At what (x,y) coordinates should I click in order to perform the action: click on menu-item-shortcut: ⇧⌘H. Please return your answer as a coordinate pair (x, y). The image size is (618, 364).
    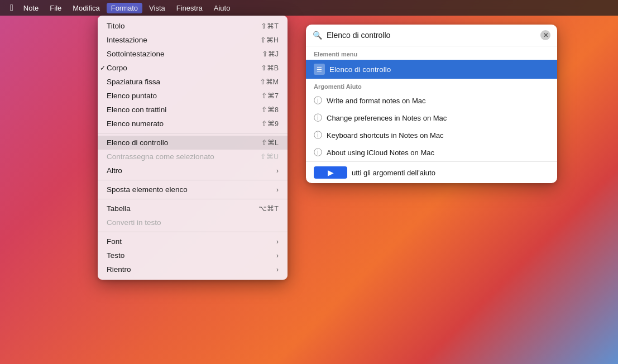
    Looking at the image, I should click on (269, 40).